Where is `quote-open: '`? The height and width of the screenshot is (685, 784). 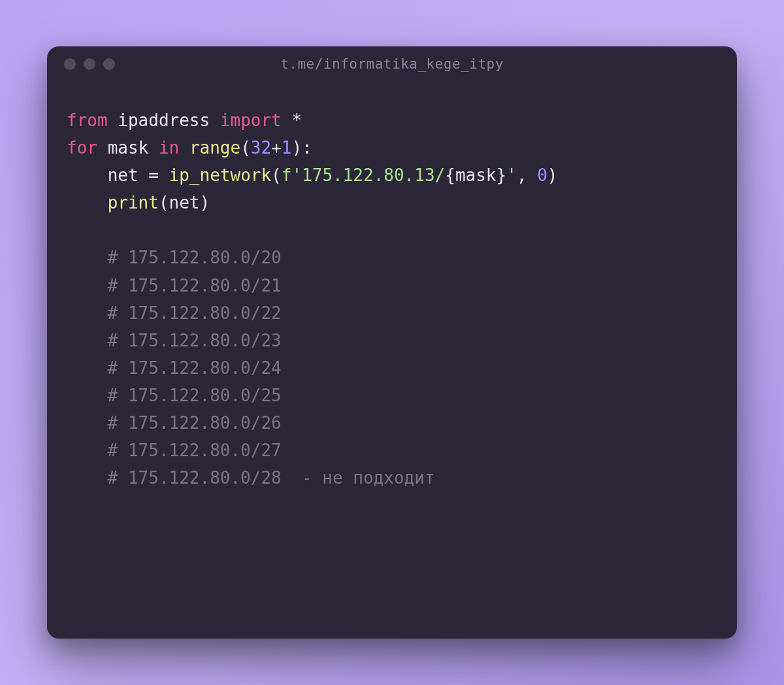
quote-open: ' is located at coordinates (297, 175).